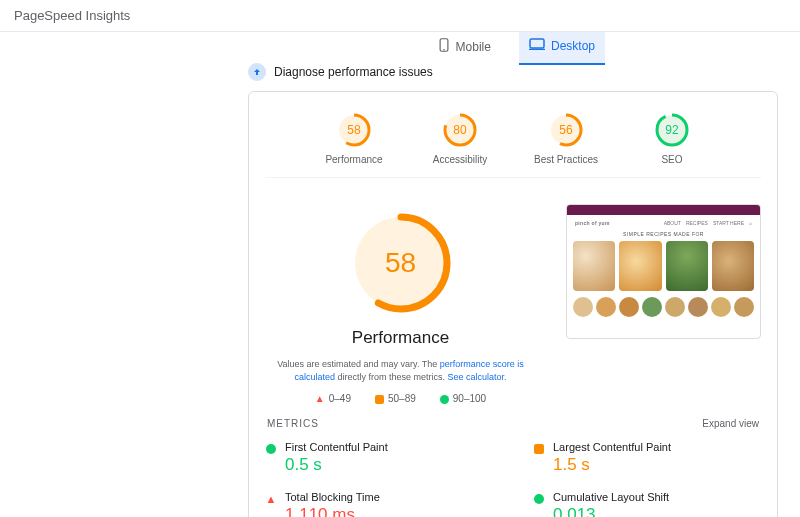  What do you see at coordinates (354, 72) in the screenshot?
I see `diagnose-label: Diagnose performance issues` at bounding box center [354, 72].